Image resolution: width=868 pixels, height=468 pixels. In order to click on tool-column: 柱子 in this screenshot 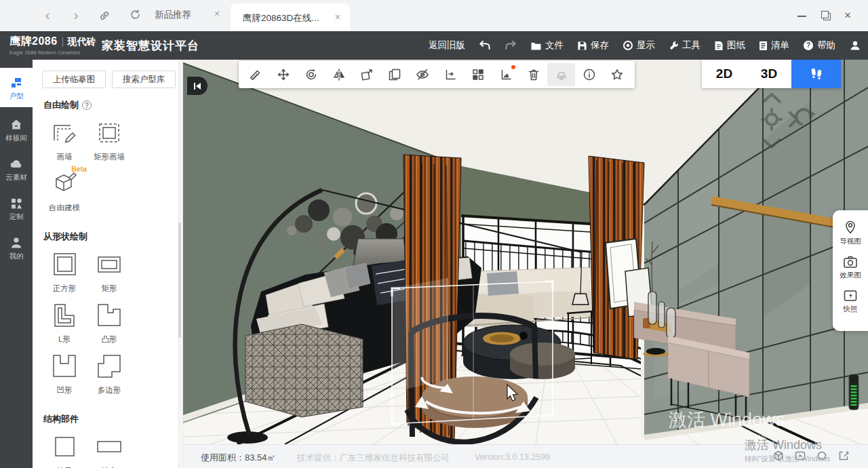, I will do `click(64, 450)`.